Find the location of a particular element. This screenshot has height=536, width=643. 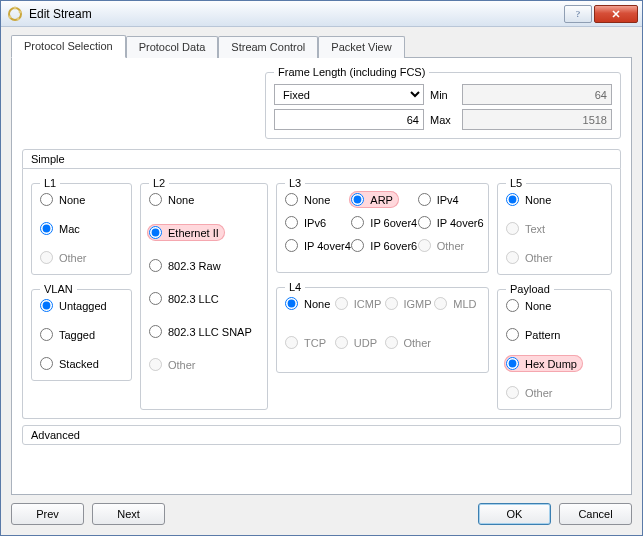

l4-other: Other is located at coordinates (408, 342).